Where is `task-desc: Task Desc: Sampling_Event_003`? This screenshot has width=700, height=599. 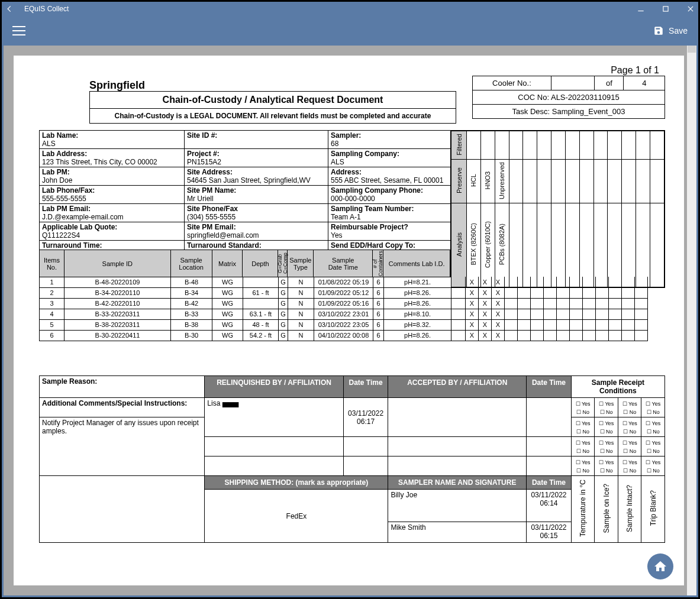
task-desc: Task Desc: Sampling_Event_003 is located at coordinates (569, 112).